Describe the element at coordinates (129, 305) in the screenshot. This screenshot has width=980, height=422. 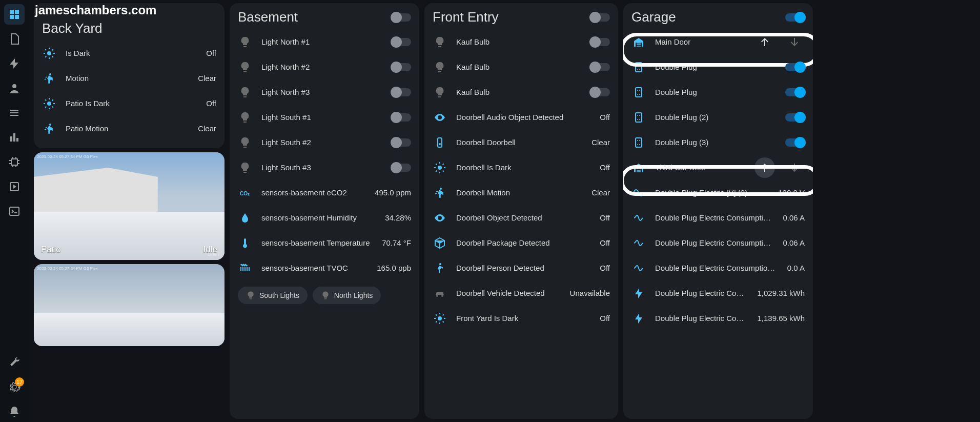
I see `camera-card-secondary: 2023-02-24 05:27:34 PM G3 Flex` at that location.